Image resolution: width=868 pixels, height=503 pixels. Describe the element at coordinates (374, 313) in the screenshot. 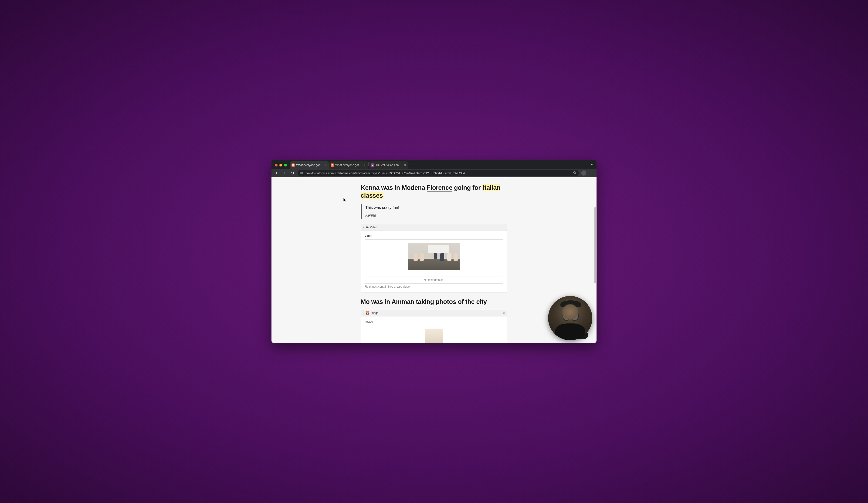

I see `block-header-label: Image` at that location.